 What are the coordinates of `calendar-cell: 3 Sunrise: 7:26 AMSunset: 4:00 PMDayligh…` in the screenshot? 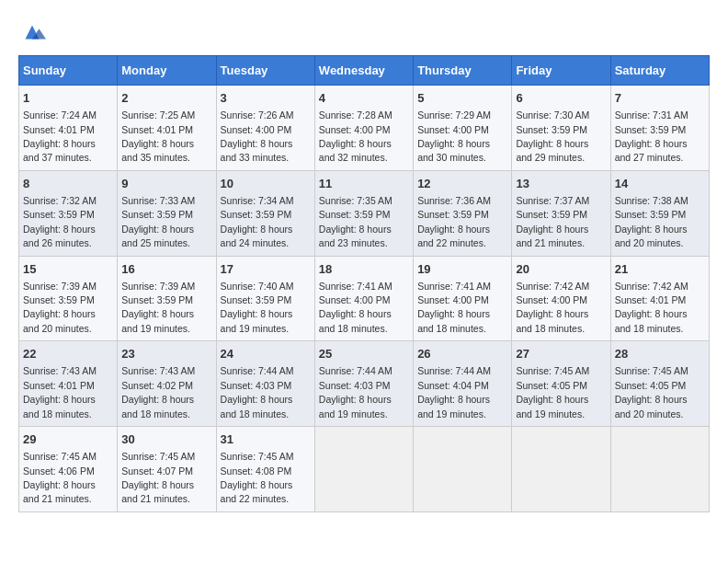 It's located at (265, 129).